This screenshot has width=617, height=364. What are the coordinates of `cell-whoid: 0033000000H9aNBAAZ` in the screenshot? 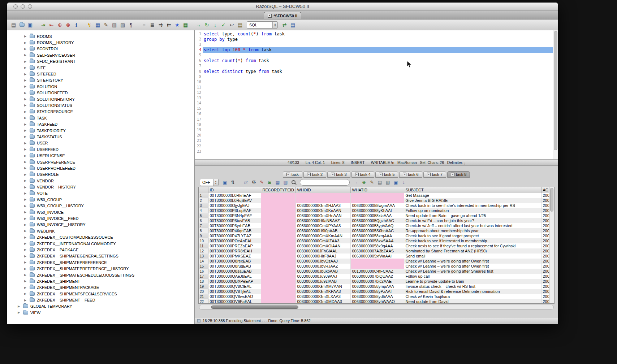 It's located at (323, 221).